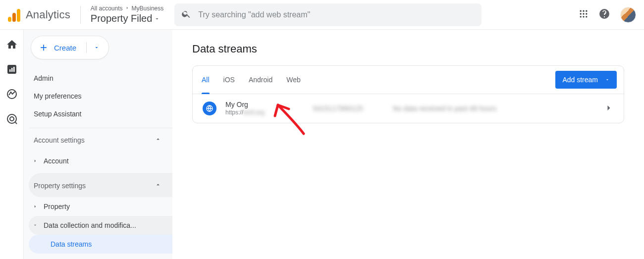  I want to click on tab-ios: iOS, so click(229, 80).